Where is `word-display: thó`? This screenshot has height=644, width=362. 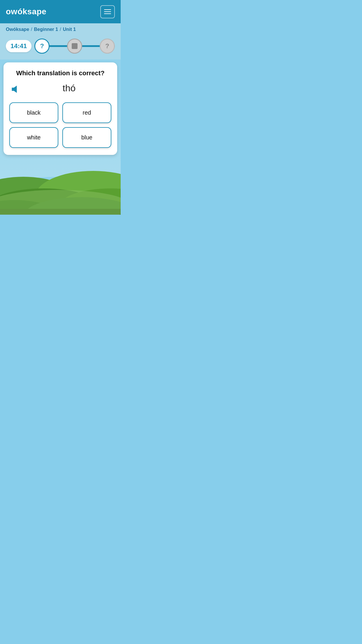
word-display: thó is located at coordinates (69, 88).